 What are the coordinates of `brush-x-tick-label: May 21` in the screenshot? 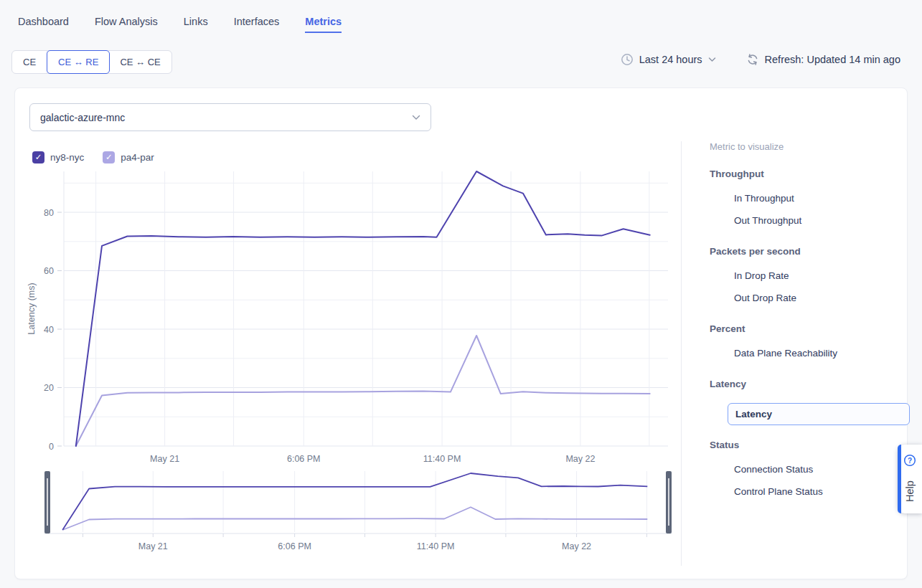 It's located at (154, 546).